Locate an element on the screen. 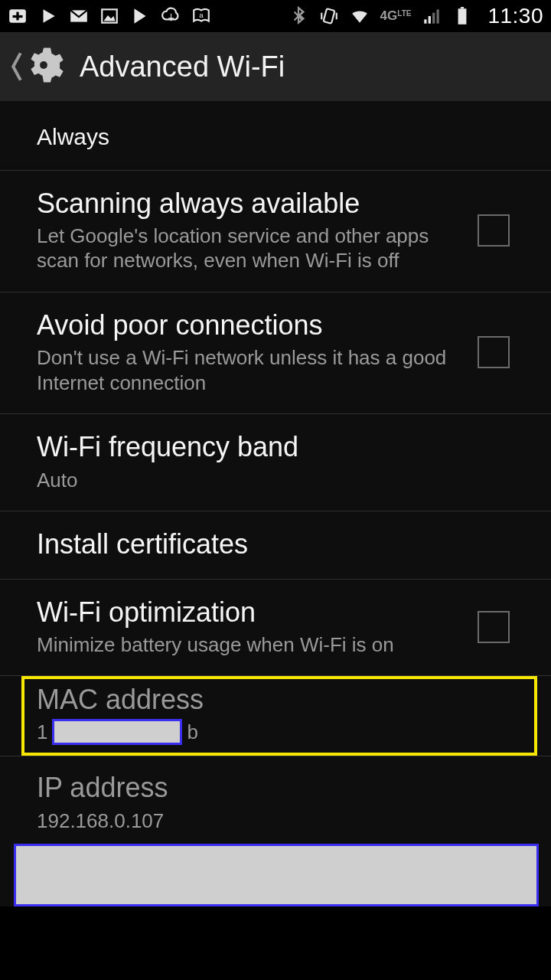  item-ip-subtitle: 192.168.0.107 is located at coordinates (268, 821).